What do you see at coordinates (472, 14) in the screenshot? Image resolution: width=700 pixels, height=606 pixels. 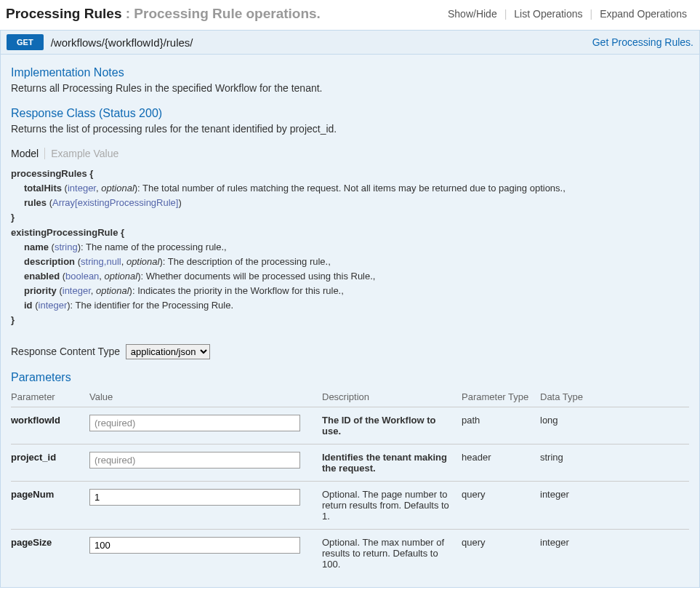 I see `show-hide-link: Show/Hide` at bounding box center [472, 14].